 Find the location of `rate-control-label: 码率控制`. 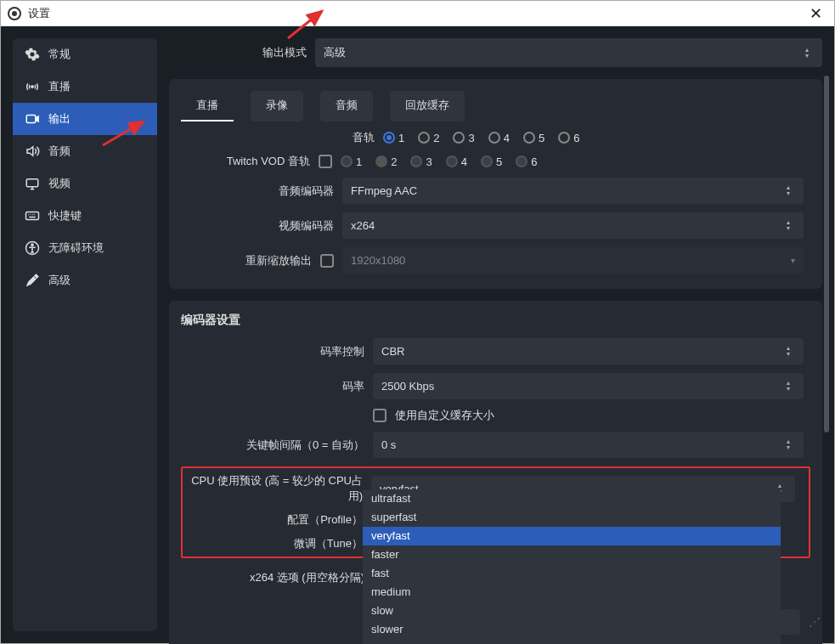

rate-control-label: 码率控制 is located at coordinates (273, 352).